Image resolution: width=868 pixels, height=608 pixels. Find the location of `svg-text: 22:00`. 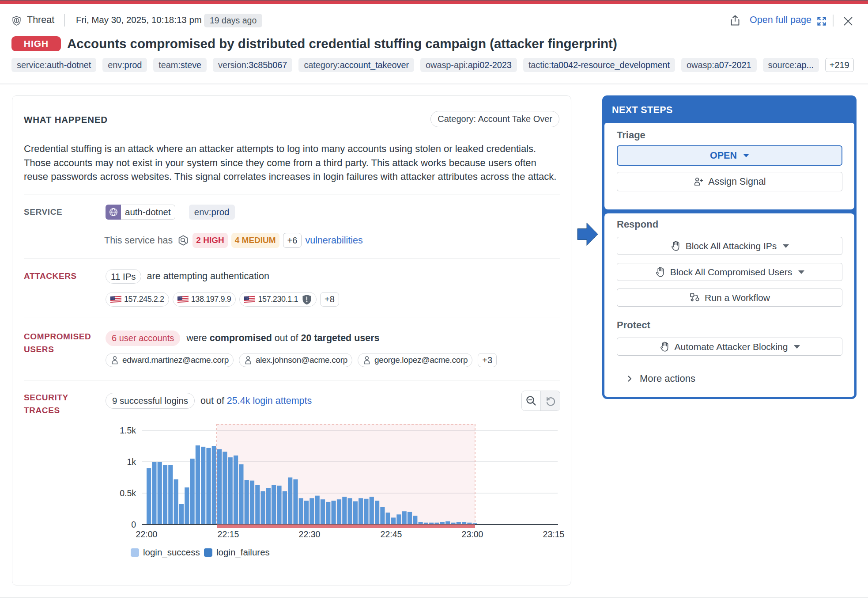

svg-text: 22:00 is located at coordinates (147, 534).